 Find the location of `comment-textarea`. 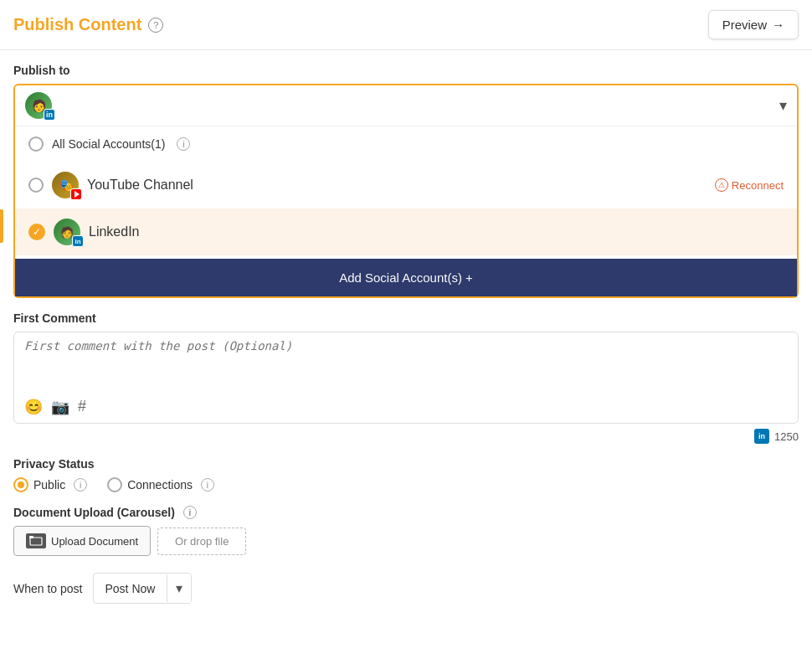

comment-textarea is located at coordinates (406, 364).